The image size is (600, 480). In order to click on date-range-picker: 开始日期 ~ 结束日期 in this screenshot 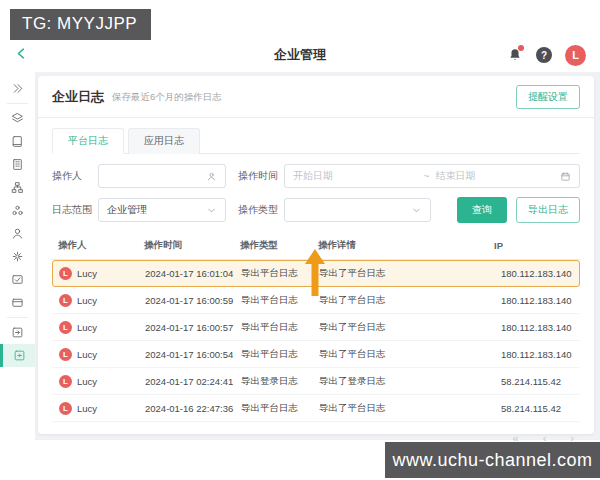, I will do `click(432, 176)`.